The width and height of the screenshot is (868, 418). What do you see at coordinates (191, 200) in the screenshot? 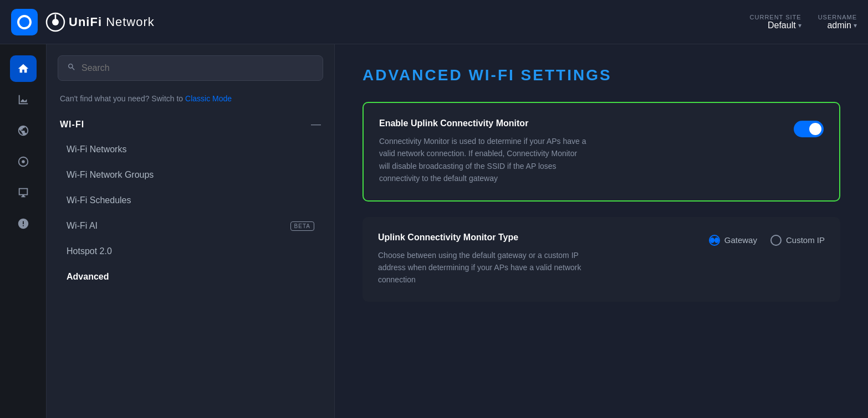
I see `sidebar-item-wifi-schedules: Wi-Fi Schedules` at bounding box center [191, 200].